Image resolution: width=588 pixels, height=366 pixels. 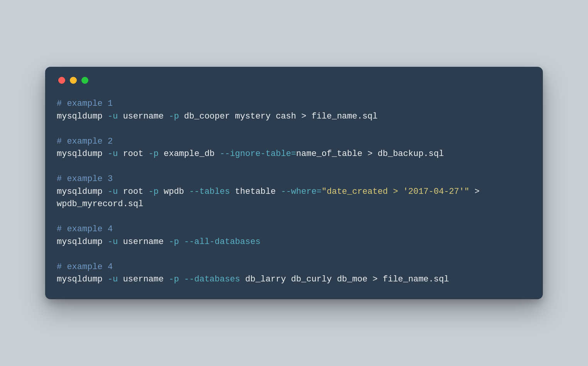 What do you see at coordinates (258, 154) in the screenshot?
I see `code-token-flag: --ignore-table=` at bounding box center [258, 154].